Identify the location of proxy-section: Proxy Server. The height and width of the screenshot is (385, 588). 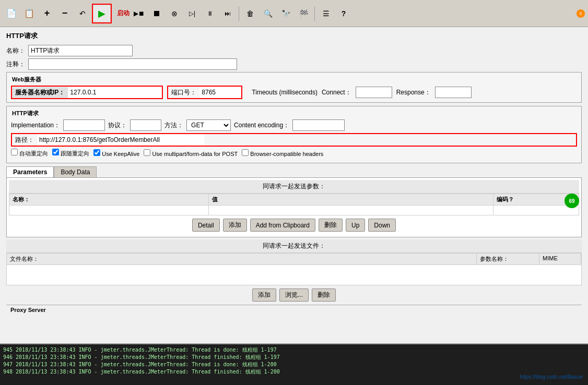
(294, 310).